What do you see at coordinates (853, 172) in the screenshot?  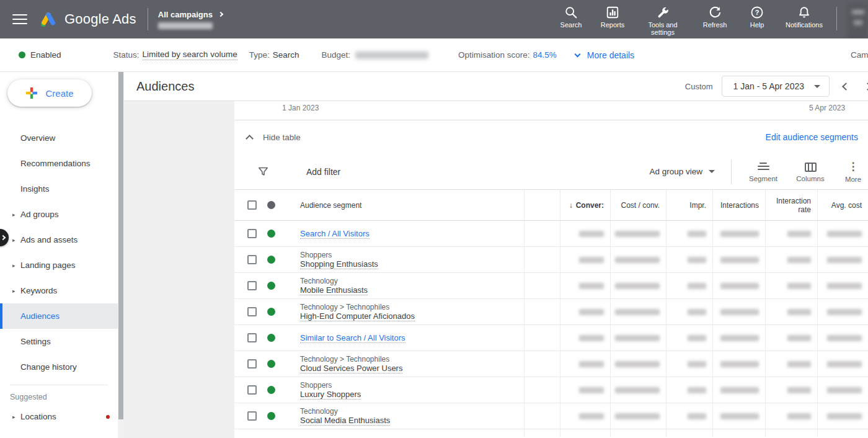 I see `more-button: ⋮ More` at bounding box center [853, 172].